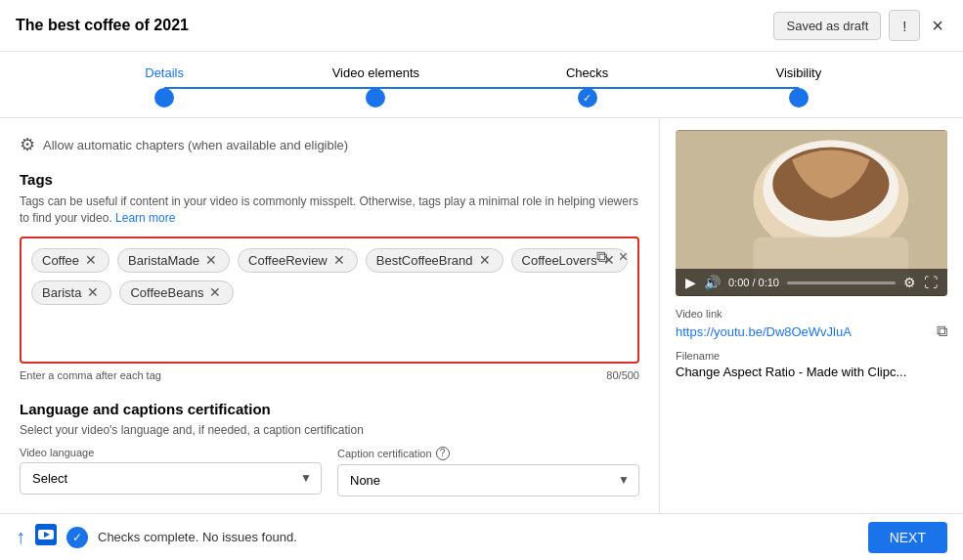 This screenshot has width=963, height=560. Describe the element at coordinates (164, 98) in the screenshot. I see `step-details-circle` at that location.